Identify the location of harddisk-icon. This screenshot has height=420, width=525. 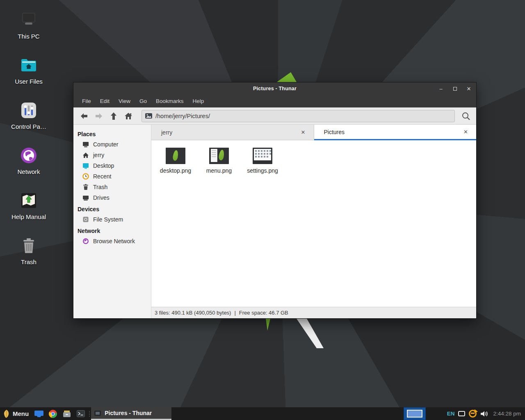
(86, 219).